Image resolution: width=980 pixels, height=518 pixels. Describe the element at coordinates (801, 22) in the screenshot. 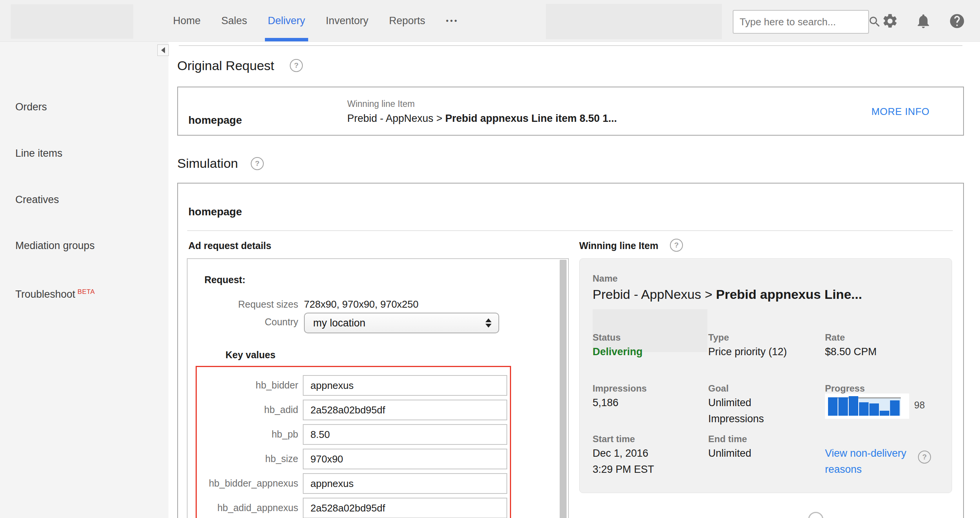

I see `search-box` at that location.